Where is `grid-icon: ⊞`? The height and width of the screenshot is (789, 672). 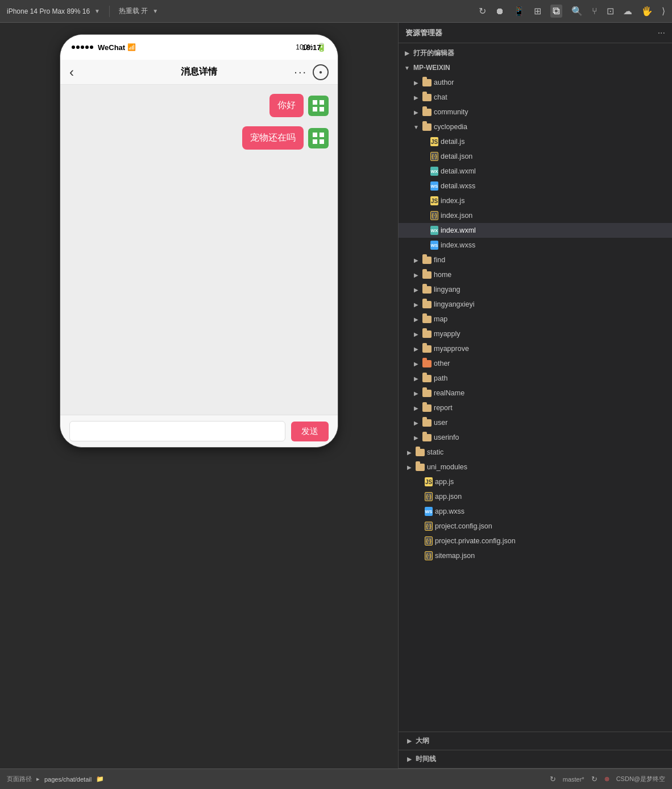 grid-icon: ⊞ is located at coordinates (538, 11).